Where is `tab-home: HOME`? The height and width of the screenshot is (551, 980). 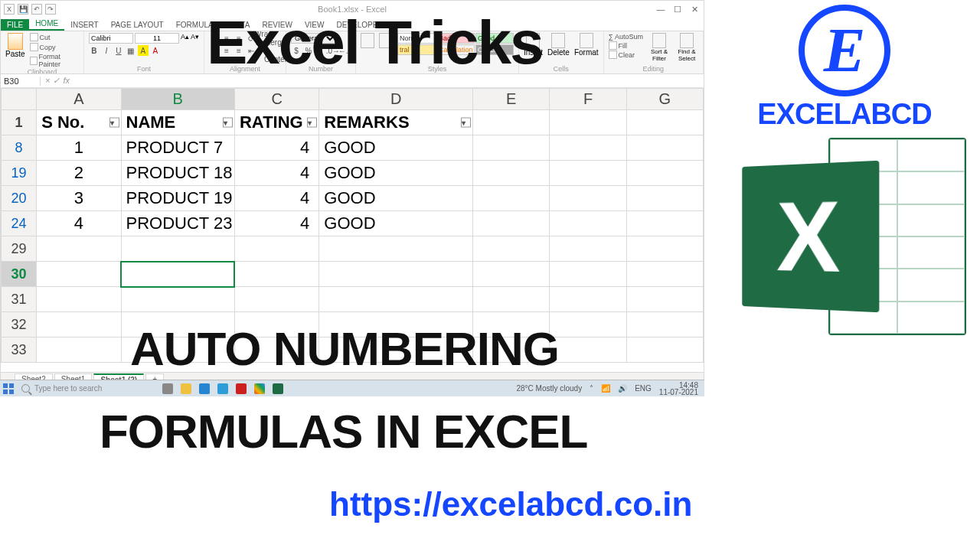 tab-home: HOME is located at coordinates (47, 24).